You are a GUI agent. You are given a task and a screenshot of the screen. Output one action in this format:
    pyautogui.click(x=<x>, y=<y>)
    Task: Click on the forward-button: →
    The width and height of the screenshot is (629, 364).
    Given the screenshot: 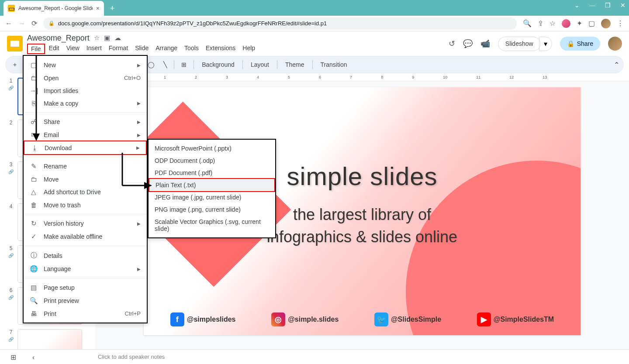 What is the action you would take?
    pyautogui.click(x=22, y=24)
    